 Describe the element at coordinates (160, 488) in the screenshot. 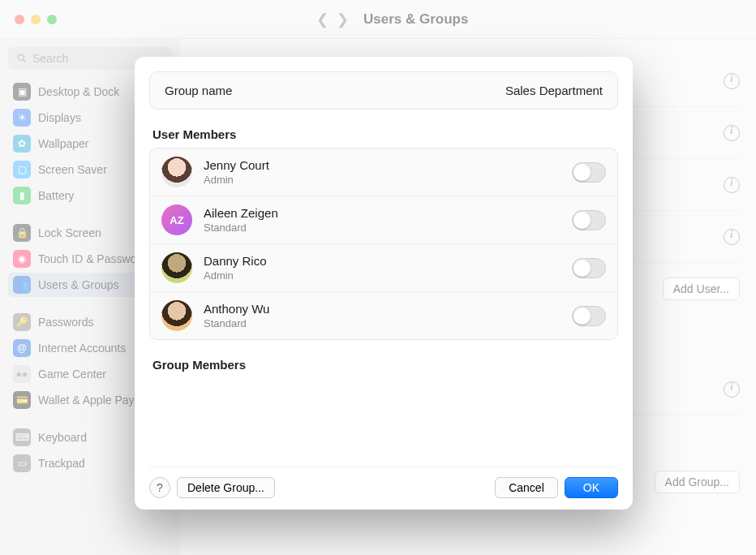

I see `help-button: ?` at that location.